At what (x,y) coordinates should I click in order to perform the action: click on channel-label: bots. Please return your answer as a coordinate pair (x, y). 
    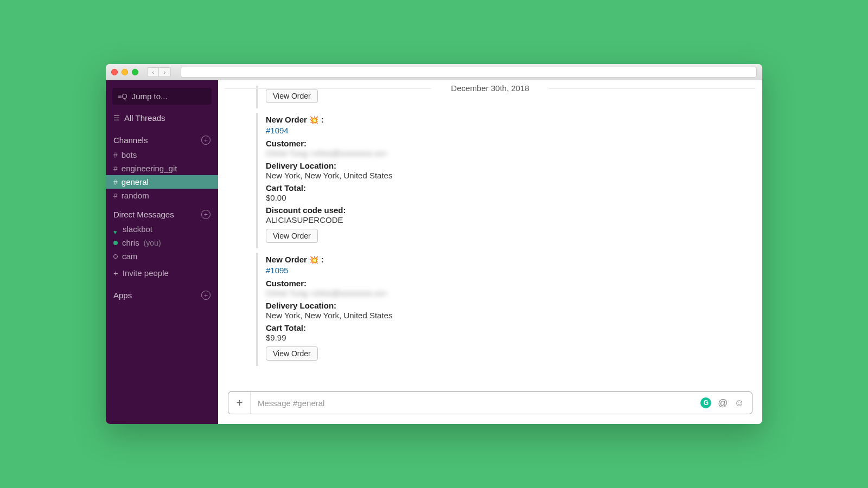
    Looking at the image, I should click on (129, 155).